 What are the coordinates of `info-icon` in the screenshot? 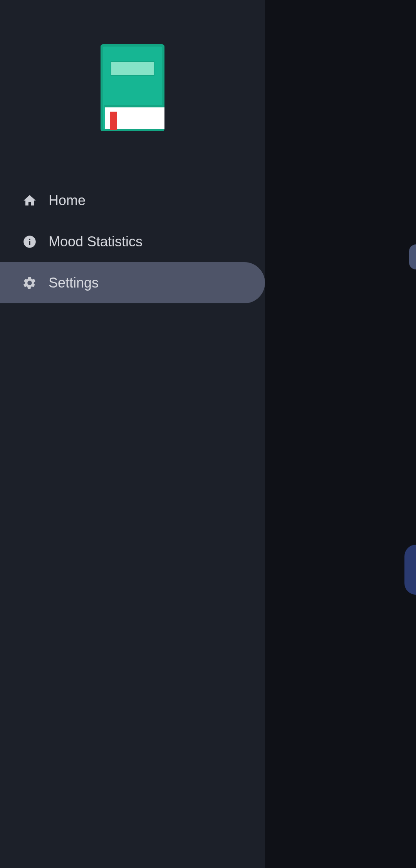 It's located at (30, 242).